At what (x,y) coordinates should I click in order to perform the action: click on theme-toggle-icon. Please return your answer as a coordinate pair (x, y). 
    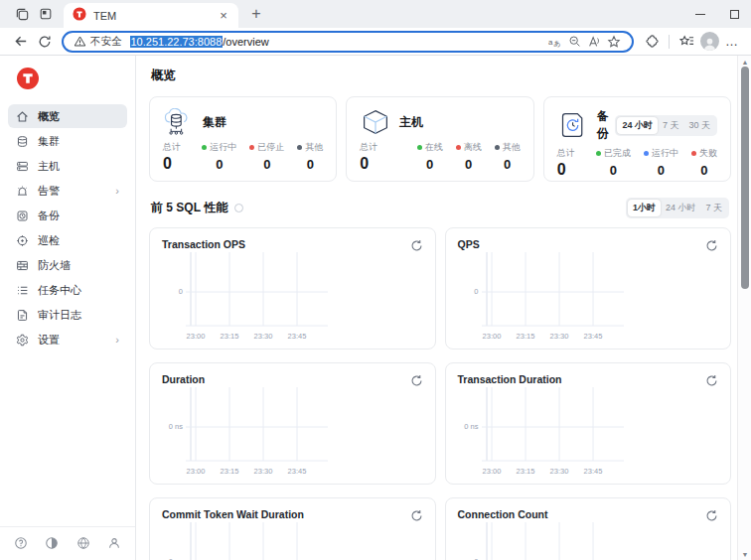
    Looking at the image, I should click on (52, 543).